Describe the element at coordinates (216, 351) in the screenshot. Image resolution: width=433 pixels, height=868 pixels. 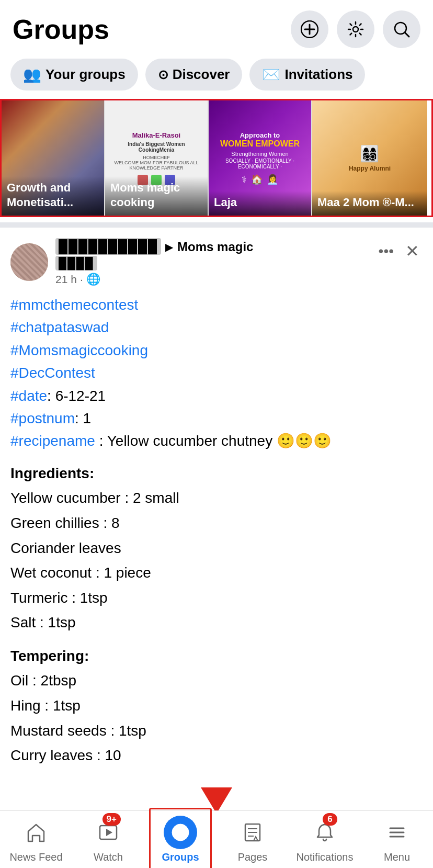
I see `hashtag-3: #Momsmagiccooking` at that location.